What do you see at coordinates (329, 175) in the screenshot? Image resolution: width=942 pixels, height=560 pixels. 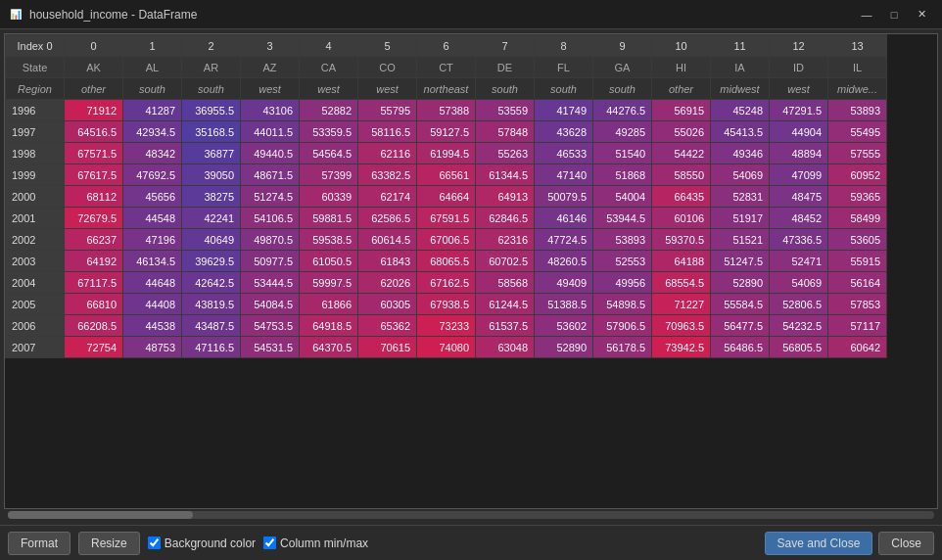 I see `data-cell: 57399` at bounding box center [329, 175].